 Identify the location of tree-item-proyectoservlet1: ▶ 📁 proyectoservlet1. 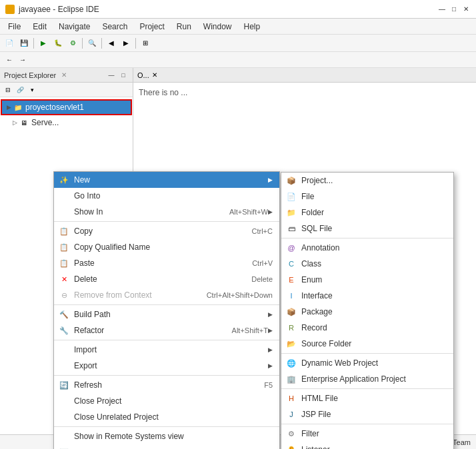
(67, 107).